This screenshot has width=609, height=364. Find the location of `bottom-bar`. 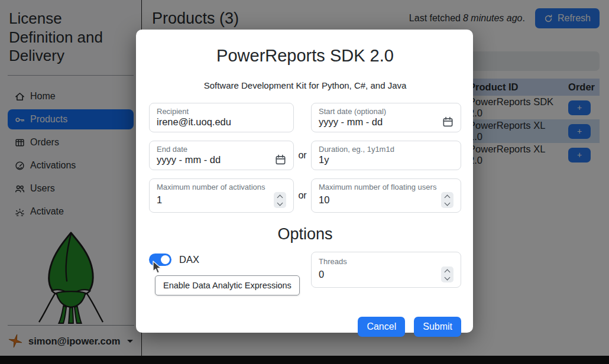

bottom-bar is located at coordinates (304, 360).